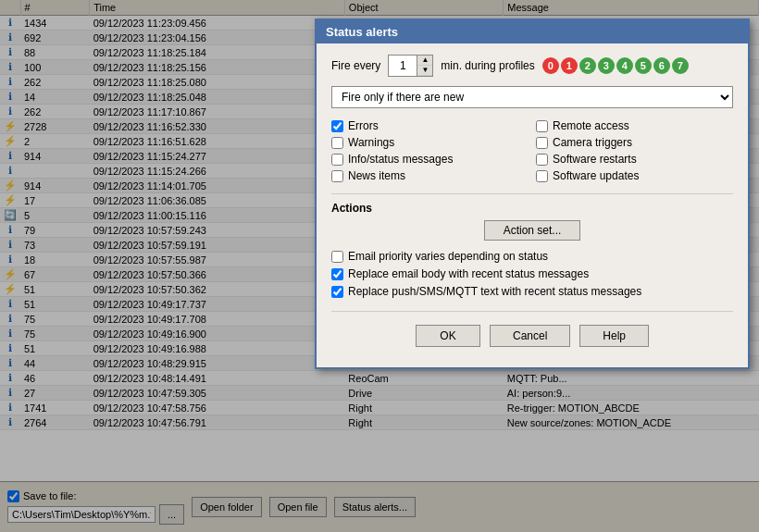 This screenshot has width=759, height=532. I want to click on ok-button: OK, so click(448, 336).